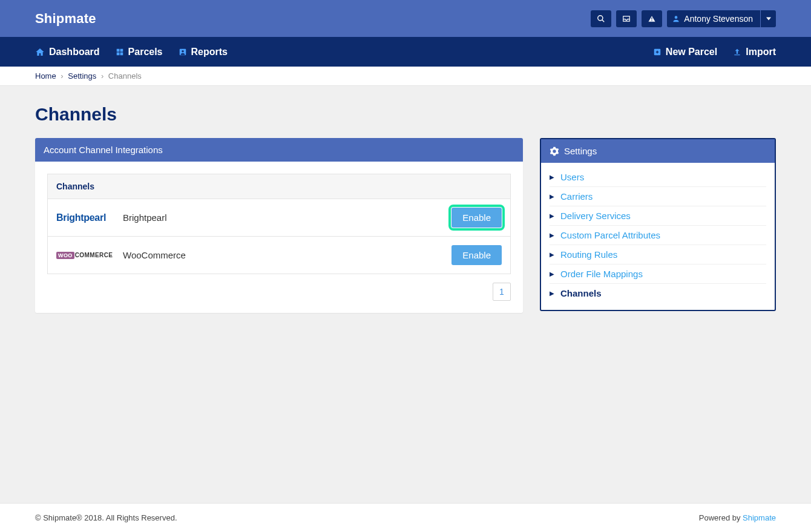 The image size is (811, 532). I want to click on breadcrumb-home: Home, so click(46, 76).